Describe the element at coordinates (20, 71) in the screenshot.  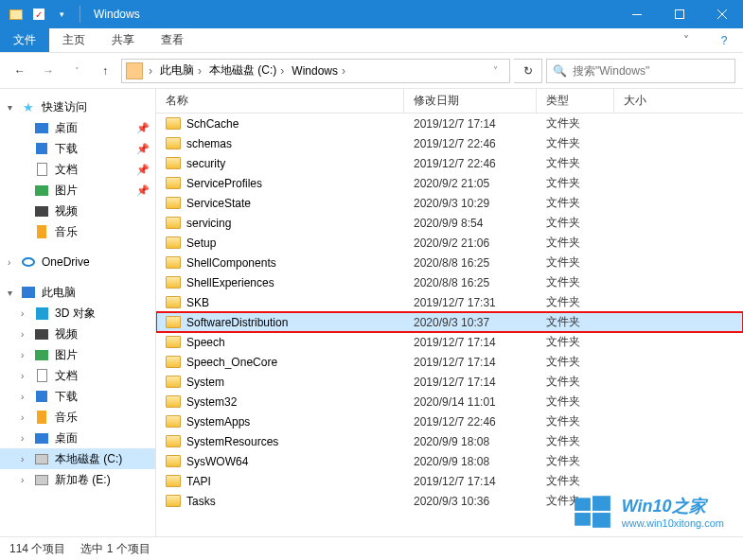
I see `nav-back-button: ←` at that location.